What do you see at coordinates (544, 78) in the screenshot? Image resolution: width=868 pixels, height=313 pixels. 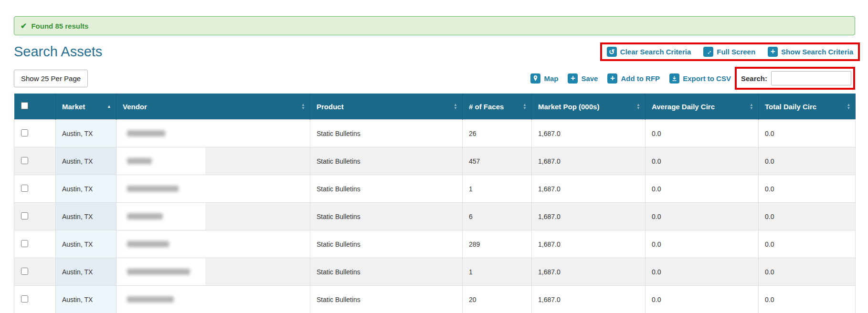 I see `map-button: Map` at bounding box center [544, 78].